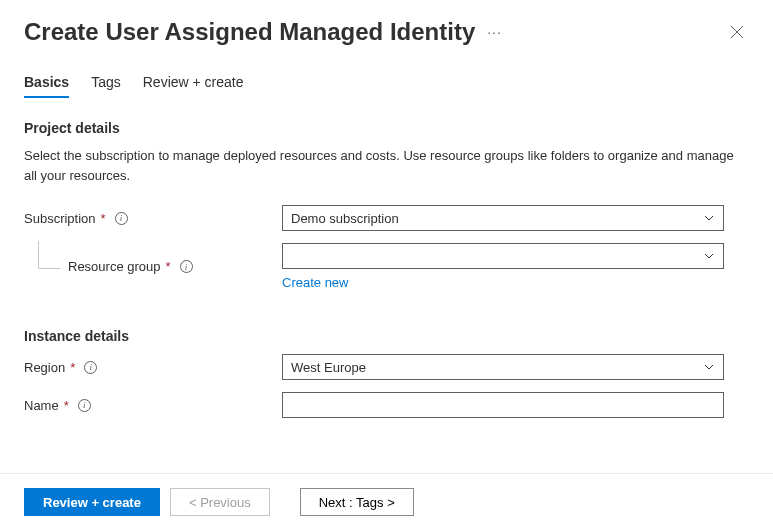 The width and height of the screenshot is (773, 530). I want to click on region-value: West Europe, so click(328, 368).